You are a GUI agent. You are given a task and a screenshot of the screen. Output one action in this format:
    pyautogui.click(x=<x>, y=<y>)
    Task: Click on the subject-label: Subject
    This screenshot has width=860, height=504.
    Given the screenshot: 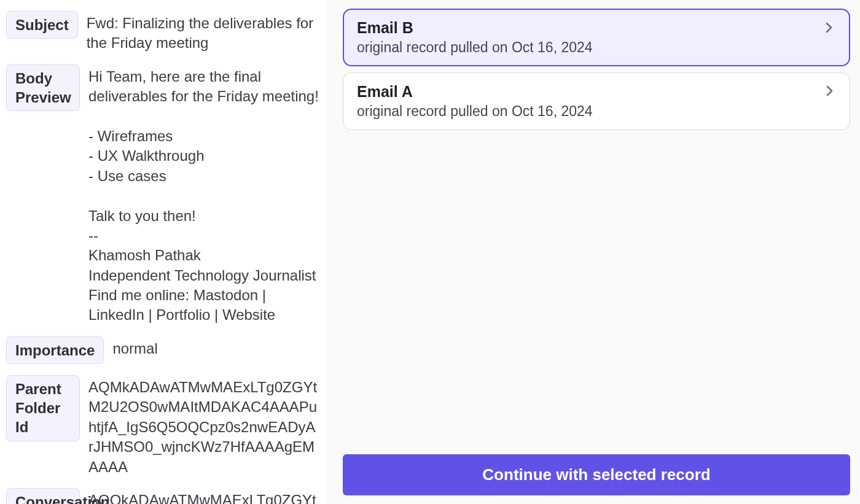 What is the action you would take?
    pyautogui.click(x=42, y=25)
    